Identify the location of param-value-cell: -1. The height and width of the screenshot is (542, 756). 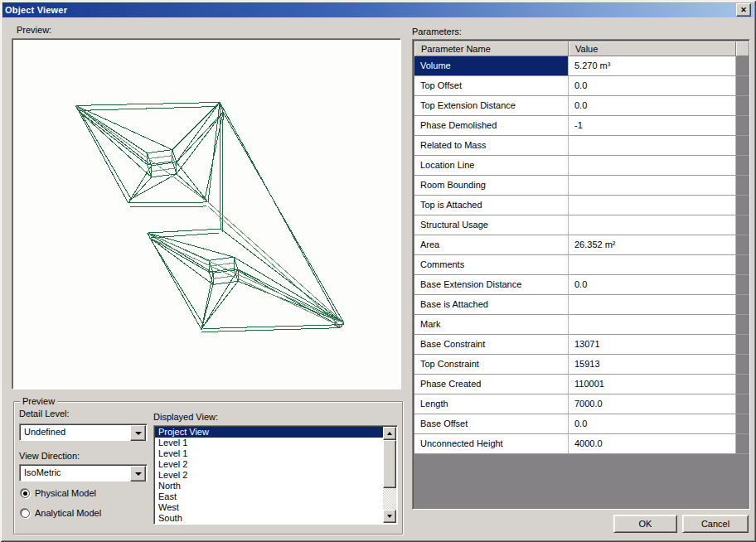
(652, 126).